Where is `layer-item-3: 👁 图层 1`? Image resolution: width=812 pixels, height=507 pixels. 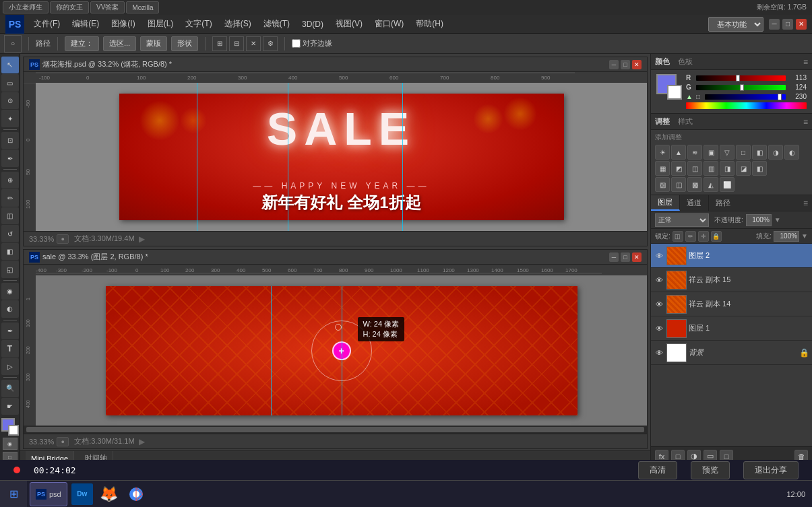 layer-item-3: 👁 图层 1 is located at coordinates (732, 329).